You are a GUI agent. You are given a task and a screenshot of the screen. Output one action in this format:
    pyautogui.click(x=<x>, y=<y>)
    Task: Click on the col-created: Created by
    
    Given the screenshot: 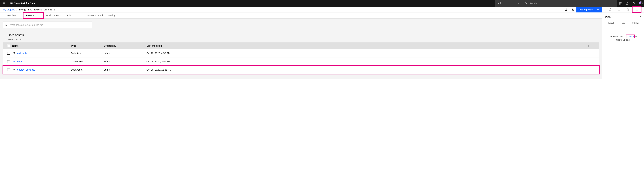 What is the action you would take?
    pyautogui.click(x=125, y=46)
    